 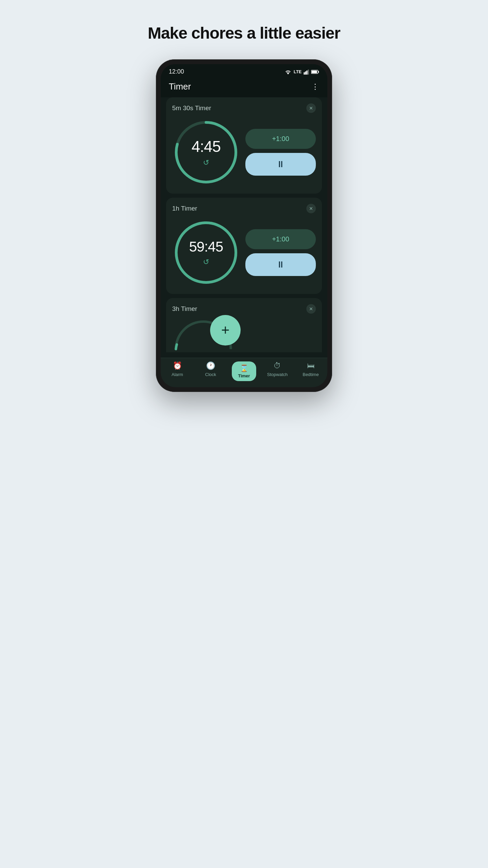 I want to click on battery-icon, so click(x=315, y=72).